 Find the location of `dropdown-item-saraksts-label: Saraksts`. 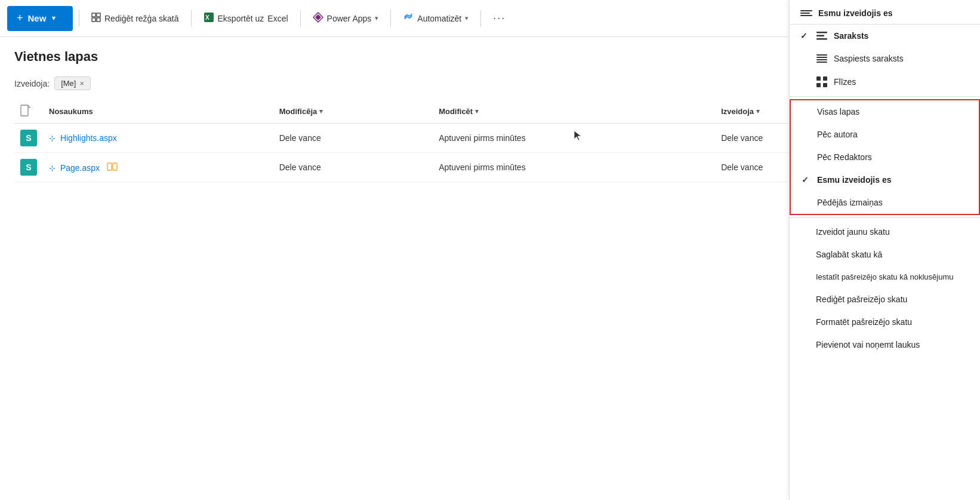

dropdown-item-saraksts-label: Saraksts is located at coordinates (851, 36).